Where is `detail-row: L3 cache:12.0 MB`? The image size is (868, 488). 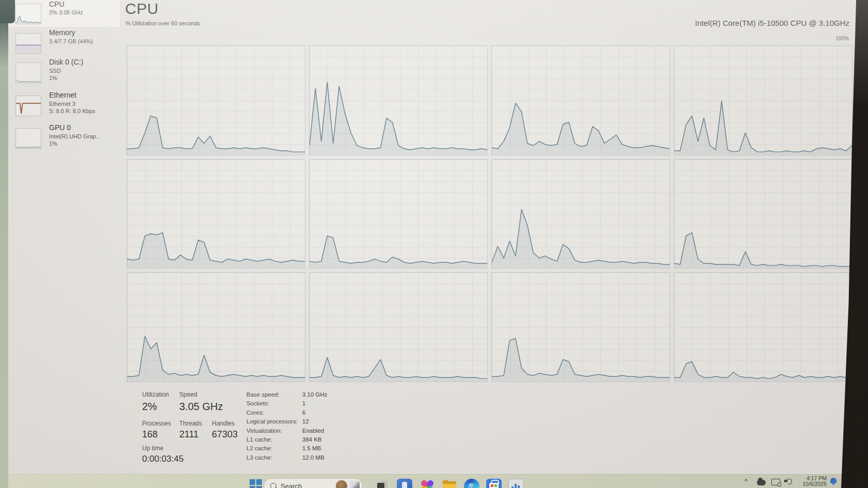 detail-row: L3 cache:12.0 MB is located at coordinates (287, 459).